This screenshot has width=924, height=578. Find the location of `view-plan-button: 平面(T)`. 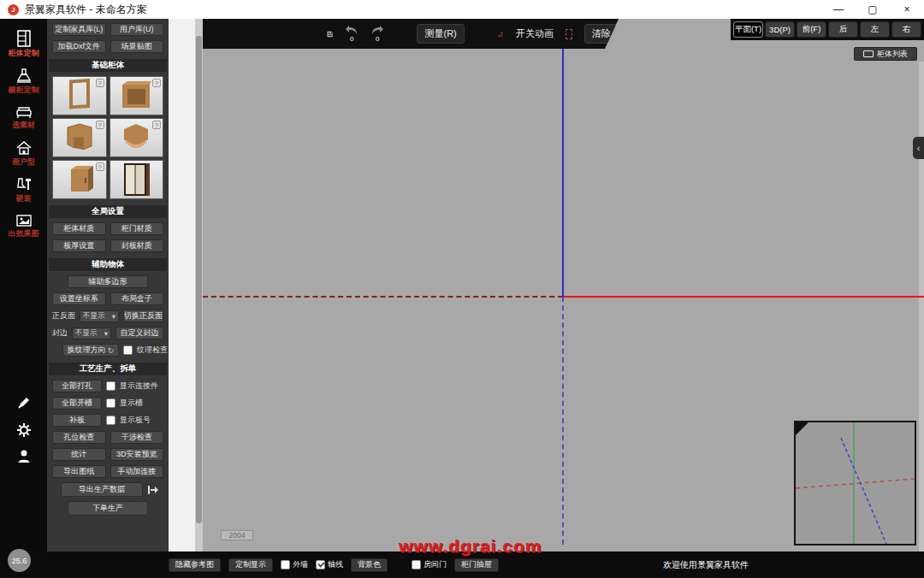

view-plan-button: 平面(T) is located at coordinates (748, 29).